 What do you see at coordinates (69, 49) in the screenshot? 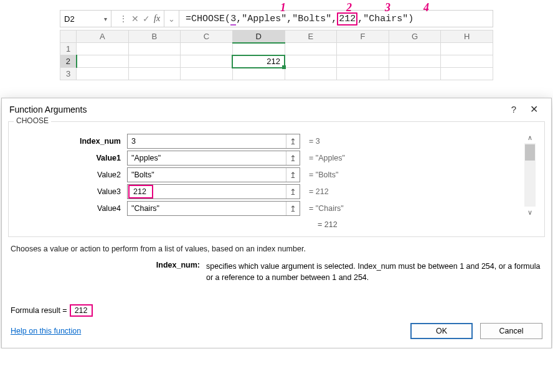
I see `row-header: 1` at bounding box center [69, 49].